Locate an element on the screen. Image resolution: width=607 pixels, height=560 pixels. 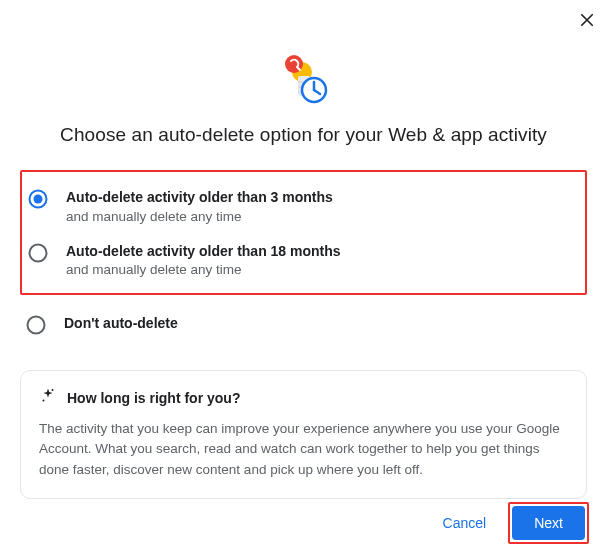
option-title: Auto-delete activity older than 3 months is located at coordinates (200, 198).